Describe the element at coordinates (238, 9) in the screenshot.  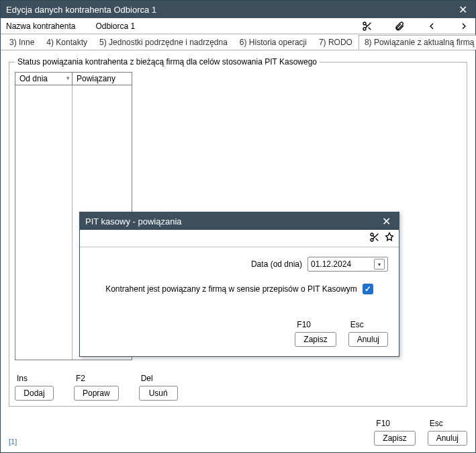
I see `window-titlebar: Edycja danych kontrahenta Odbiorca 1 ✕` at that location.